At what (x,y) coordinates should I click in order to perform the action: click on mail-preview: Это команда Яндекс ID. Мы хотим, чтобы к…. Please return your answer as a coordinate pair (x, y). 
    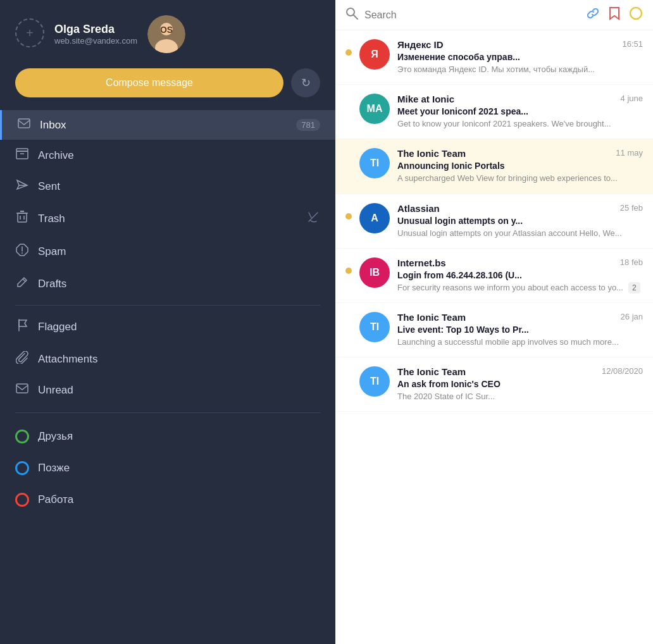
    Looking at the image, I should click on (520, 70).